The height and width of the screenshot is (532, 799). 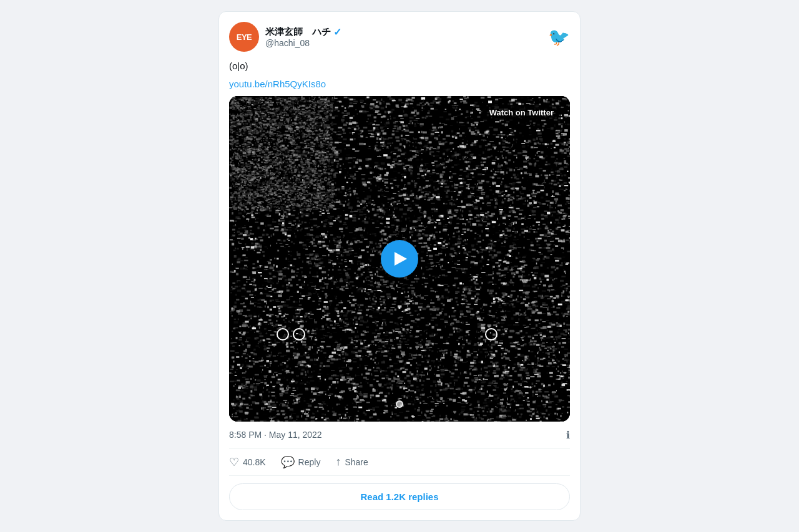 What do you see at coordinates (400, 259) in the screenshot?
I see `play-button` at bounding box center [400, 259].